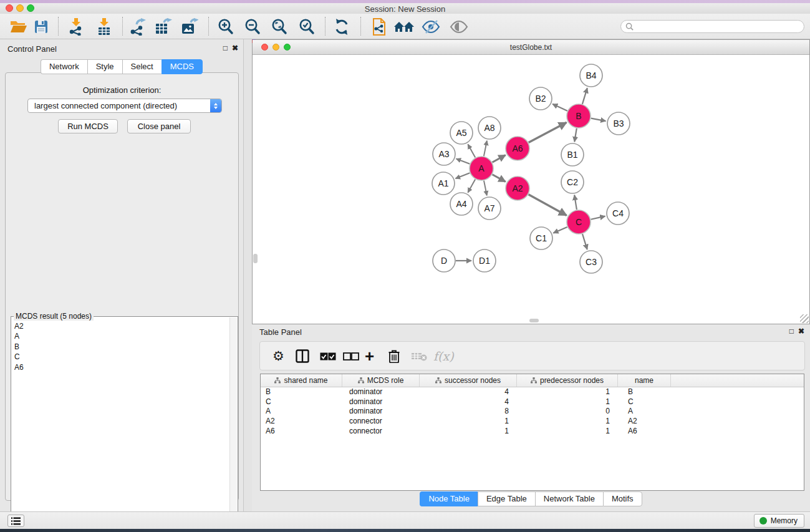 This screenshot has width=810, height=532. Describe the element at coordinates (485, 261) in the screenshot. I see `node-D1: D1` at that location.